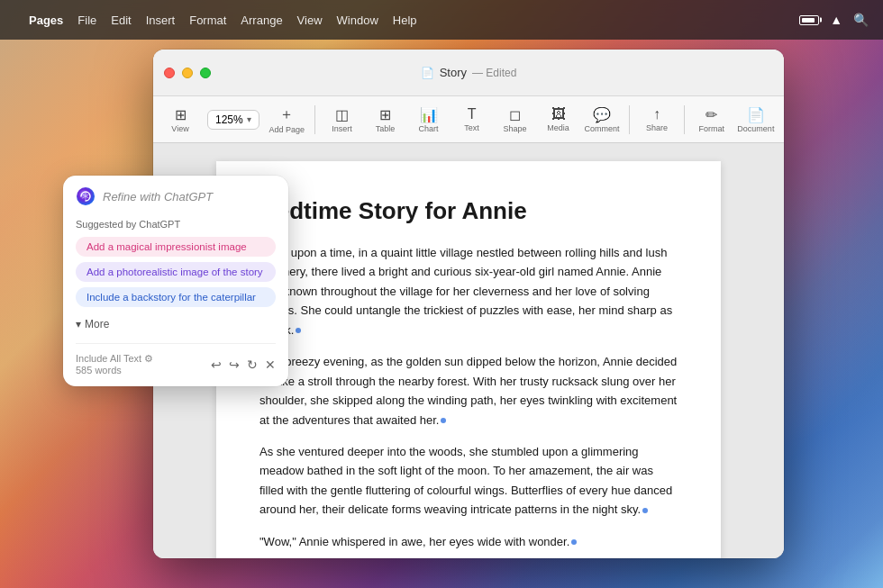 Image resolution: width=883 pixels, height=588 pixels. What do you see at coordinates (287, 115) in the screenshot?
I see `addpage-icon: ＋` at bounding box center [287, 115].